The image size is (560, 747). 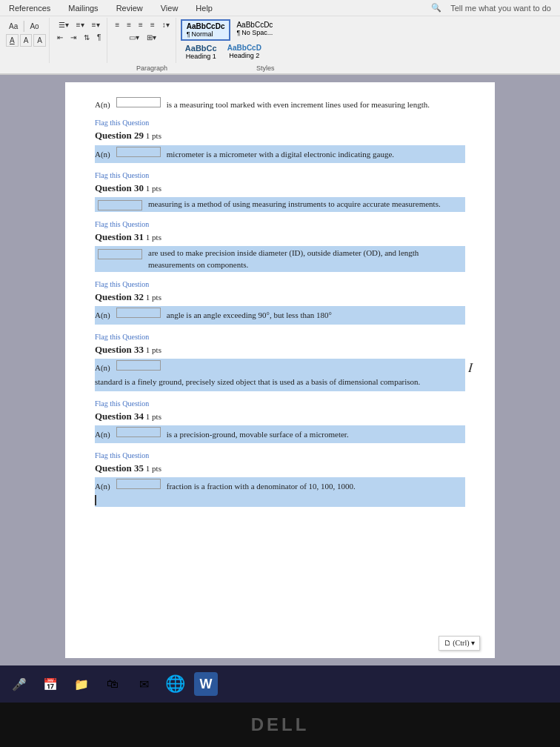 I want to click on q34-blank, so click(x=139, y=432).